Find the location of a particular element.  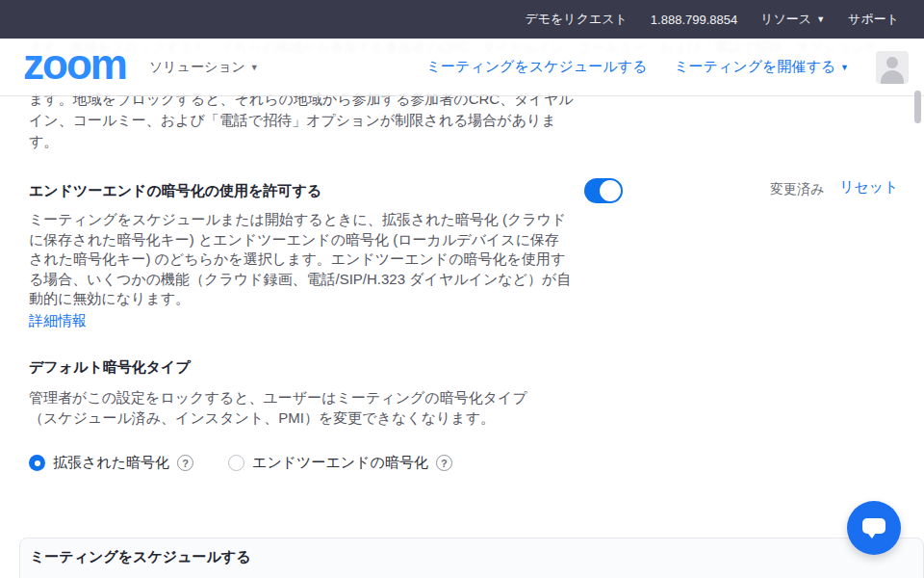

chat-launcher-button is located at coordinates (874, 528).